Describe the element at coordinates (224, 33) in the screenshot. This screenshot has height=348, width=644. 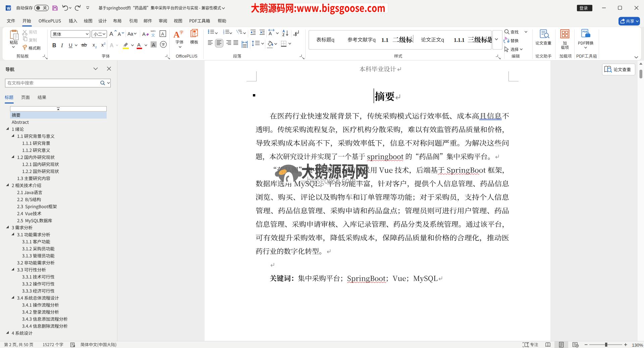
I see `svg-text: 3` at that location.